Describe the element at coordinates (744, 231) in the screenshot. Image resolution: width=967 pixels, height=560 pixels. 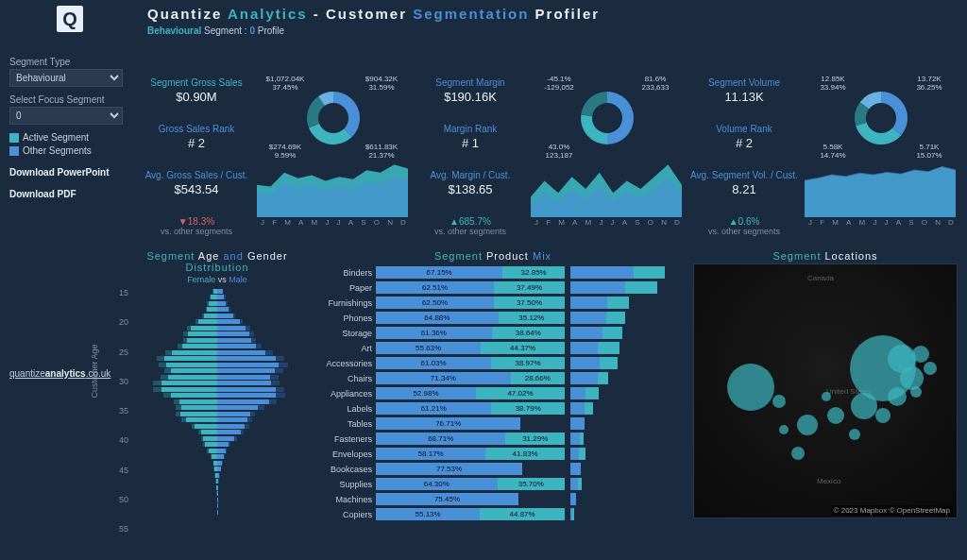
I see `kpi-delta-sub: vs. other segments` at that location.